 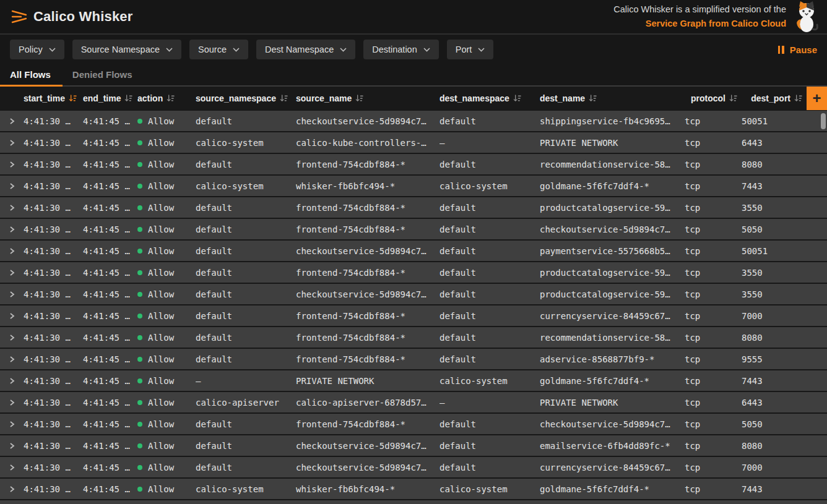 I want to click on cell-dest-port: 5050, so click(x=774, y=229).